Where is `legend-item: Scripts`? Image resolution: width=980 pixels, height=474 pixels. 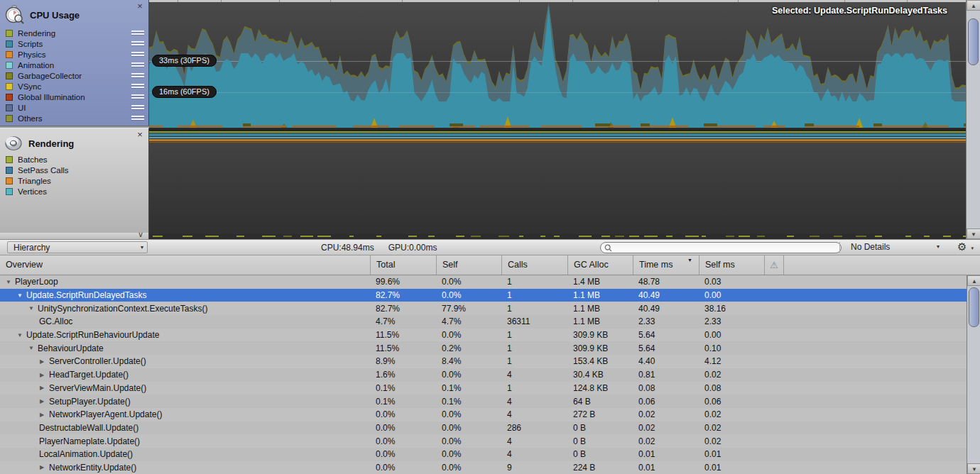
legend-item: Scripts is located at coordinates (75, 44).